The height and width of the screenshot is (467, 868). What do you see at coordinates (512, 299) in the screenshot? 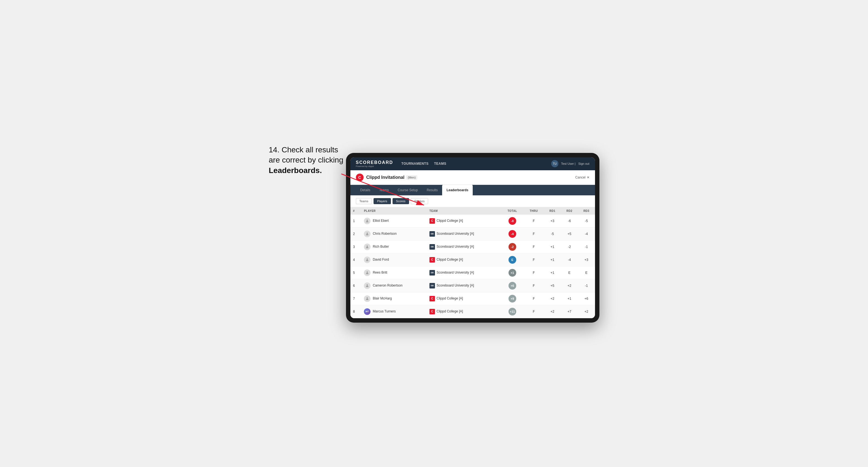
I see `cell-total: +9` at bounding box center [512, 299].